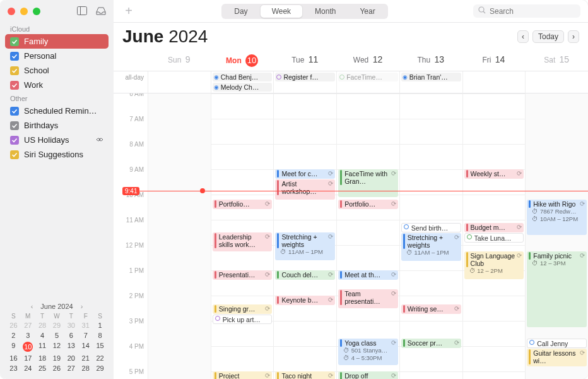 This screenshot has height=379, width=588. What do you see at coordinates (368, 236) in the screenshot?
I see `day-column: FaceTime with Gran…⟳Portfolio…⟳Meet at t…` at bounding box center [368, 236].